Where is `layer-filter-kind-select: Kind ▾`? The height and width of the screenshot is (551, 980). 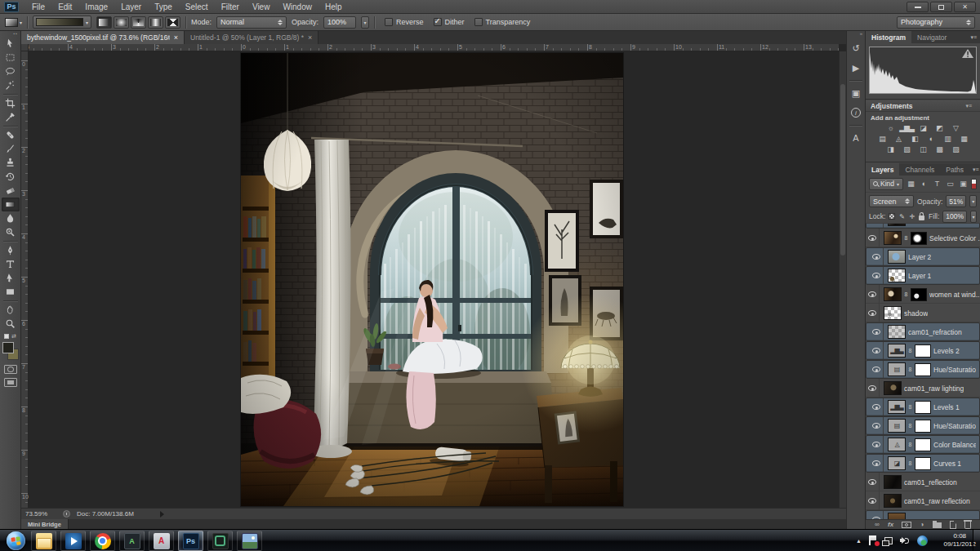 layer-filter-kind-select: Kind ▾ is located at coordinates (886, 184).